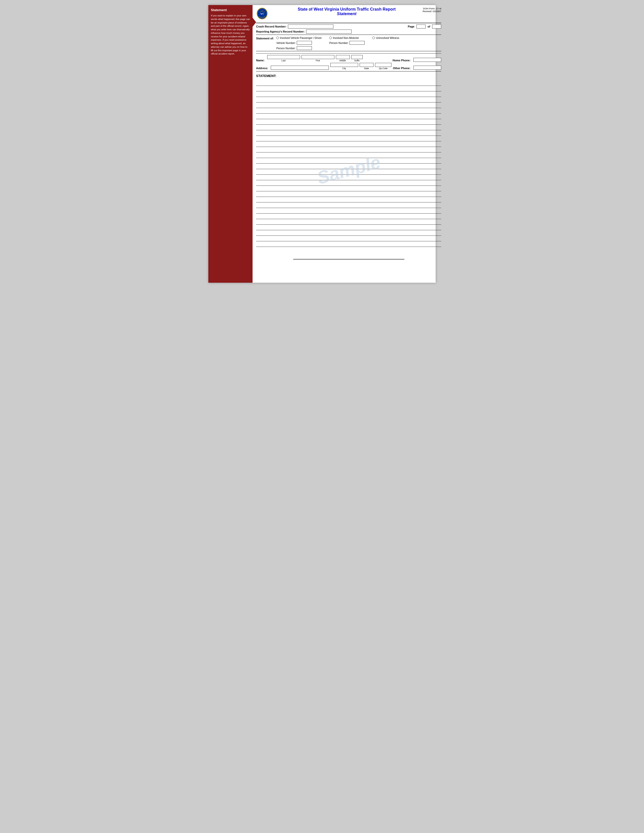  I want to click on home-phone-input, so click(427, 60).